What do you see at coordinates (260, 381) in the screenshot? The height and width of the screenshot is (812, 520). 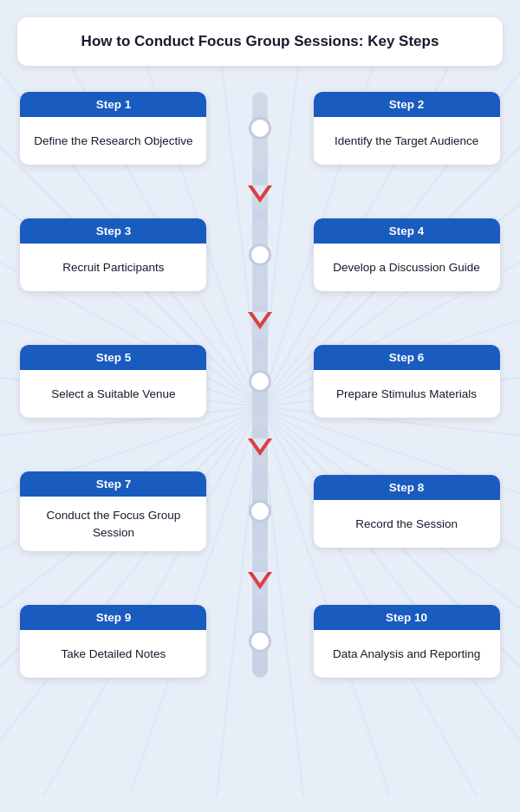 I see `step-pair-row: Step 5Select a Suitable VenueStep 6Prepa…` at bounding box center [260, 381].